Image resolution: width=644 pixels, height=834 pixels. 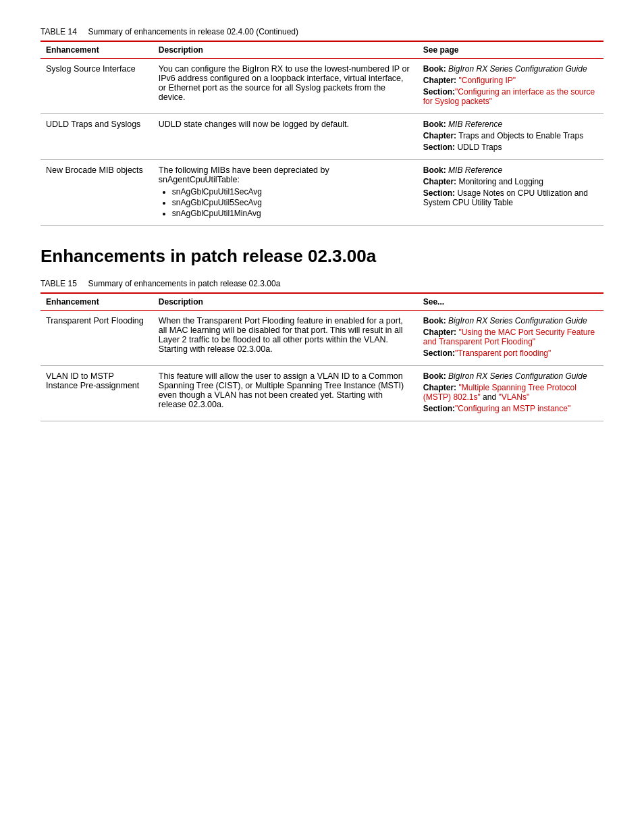 What do you see at coordinates (97, 394) in the screenshot?
I see `enhancement-mstp: VLAN ID to MSTP Instance Pre-assignment` at bounding box center [97, 394].